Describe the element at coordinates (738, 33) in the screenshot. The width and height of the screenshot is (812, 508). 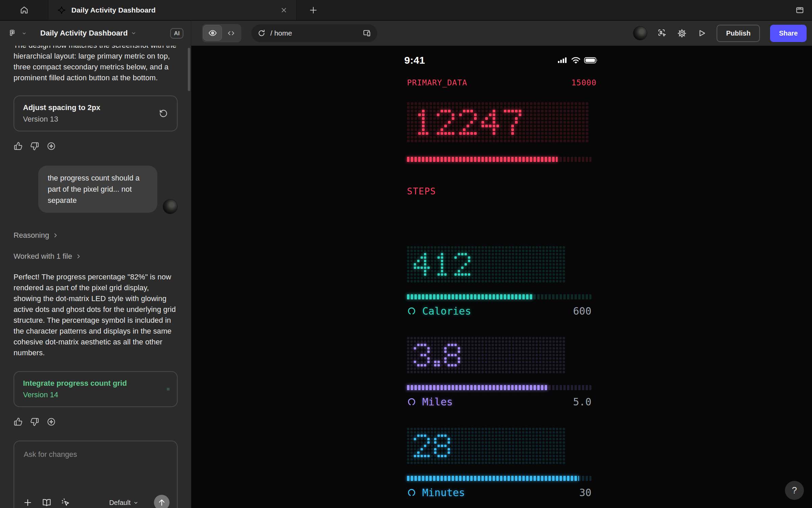
I see `publish-button: Publish` at that location.